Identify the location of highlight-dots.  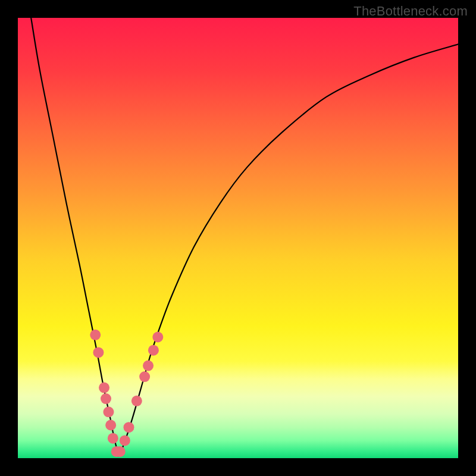
(126, 393).